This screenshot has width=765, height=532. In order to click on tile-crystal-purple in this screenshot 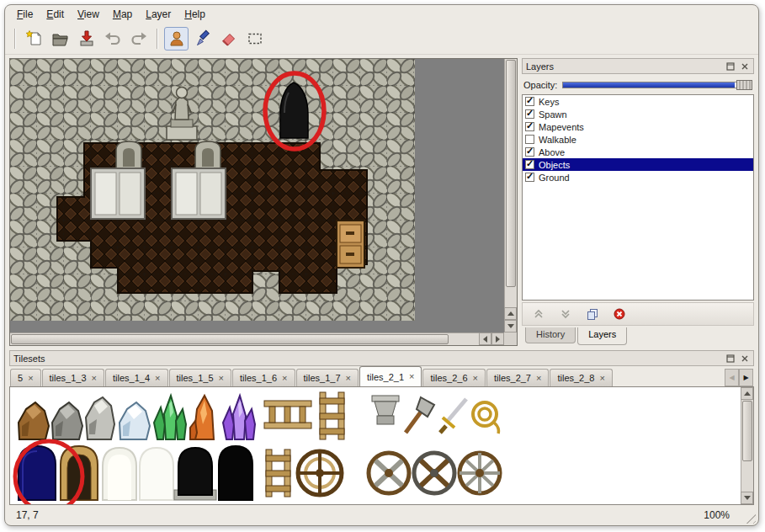, I will do `click(239, 418)`.